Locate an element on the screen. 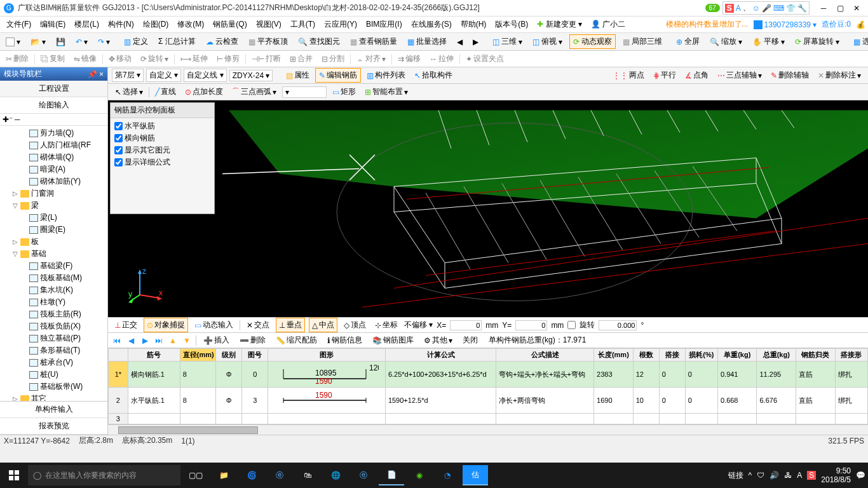 The image size is (868, 488). split-button: ⊟ 分割 is located at coordinates (333, 58).